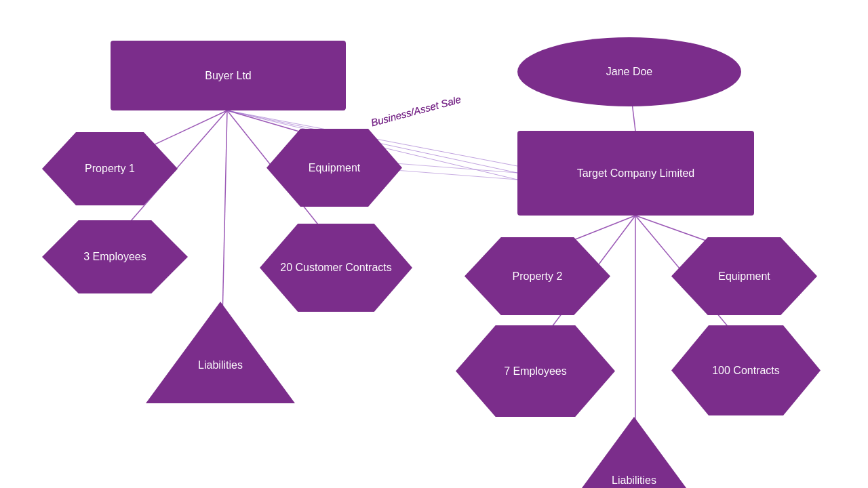 Image resolution: width=868 pixels, height=488 pixels. I want to click on liabilities-left-node: Liabilities, so click(220, 352).